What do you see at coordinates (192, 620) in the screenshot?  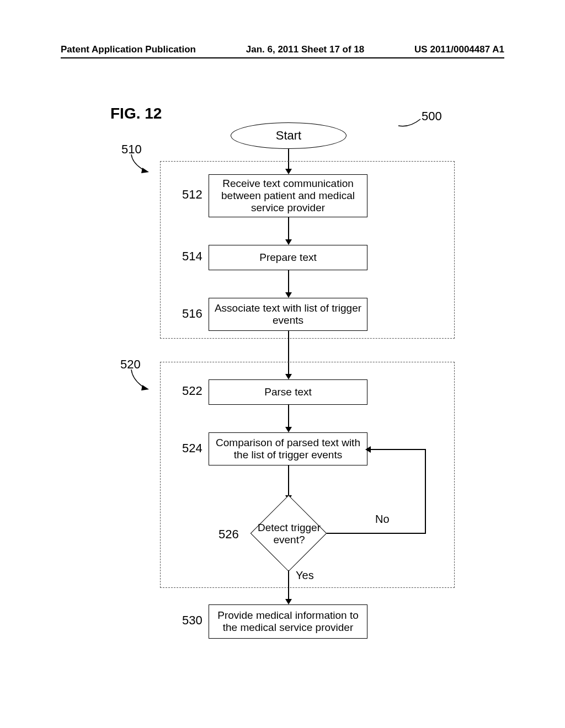 I see `ref-530: 530` at bounding box center [192, 620].